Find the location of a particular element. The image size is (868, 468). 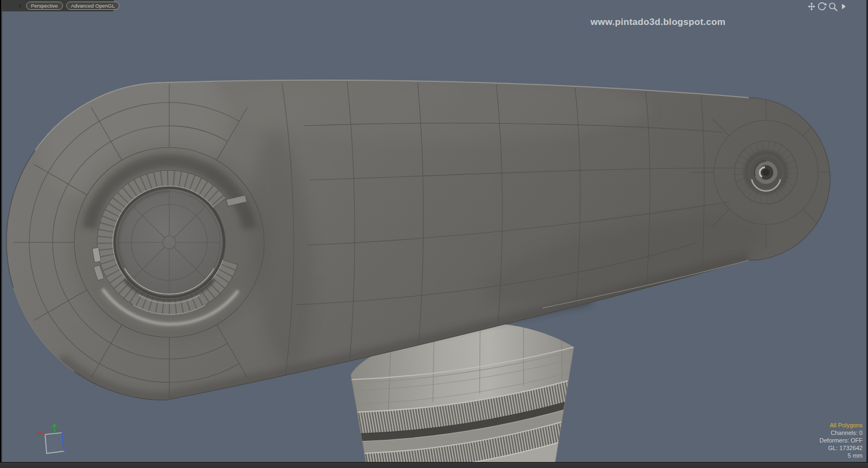

viewport-bottom-border is located at coordinates (434, 465).